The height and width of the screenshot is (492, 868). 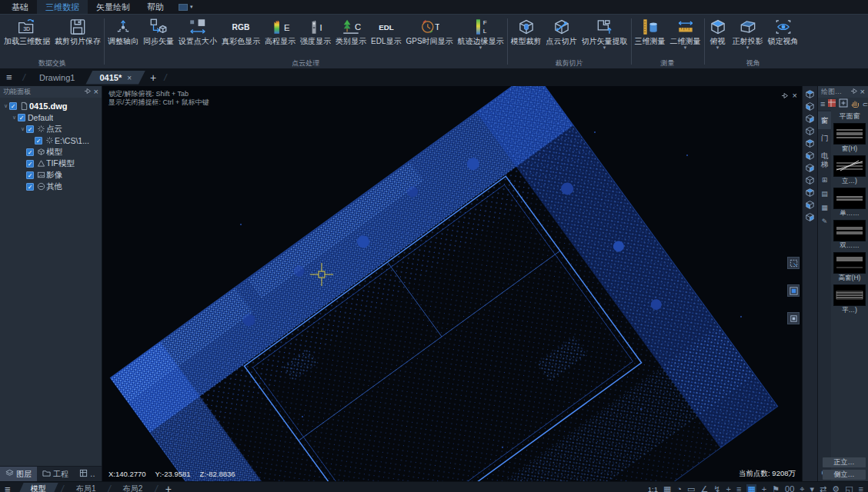 I want to click on ribbon-button: E高程显示, so click(x=280, y=30).